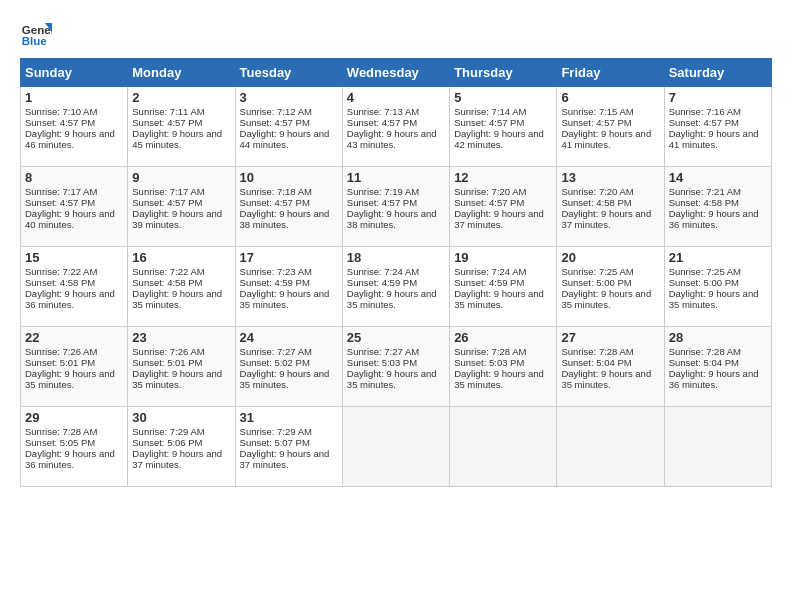 The image size is (792, 612). I want to click on sunrise-time: Sunrise: 7:23 AM, so click(276, 272).